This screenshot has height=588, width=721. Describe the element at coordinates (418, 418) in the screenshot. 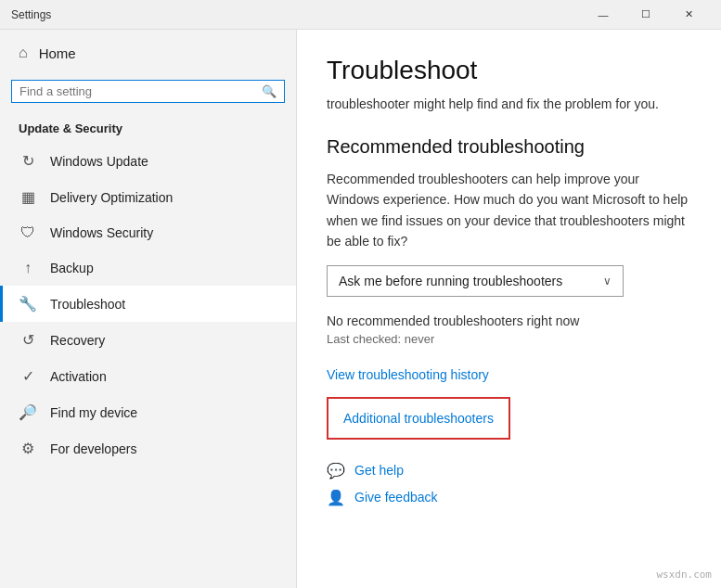

I see `additional-troubleshooters-box: Additional troubleshooters` at that location.